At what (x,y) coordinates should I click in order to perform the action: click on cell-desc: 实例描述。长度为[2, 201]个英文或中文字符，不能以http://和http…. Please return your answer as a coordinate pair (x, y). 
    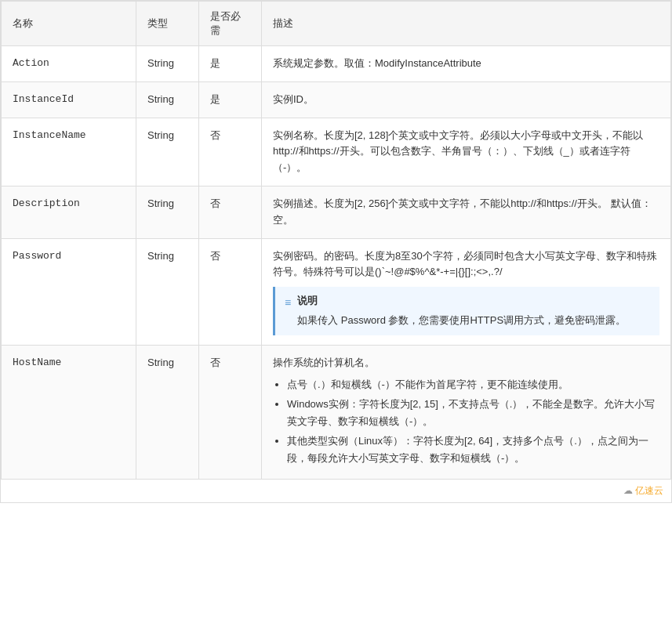
    Looking at the image, I should click on (467, 212).